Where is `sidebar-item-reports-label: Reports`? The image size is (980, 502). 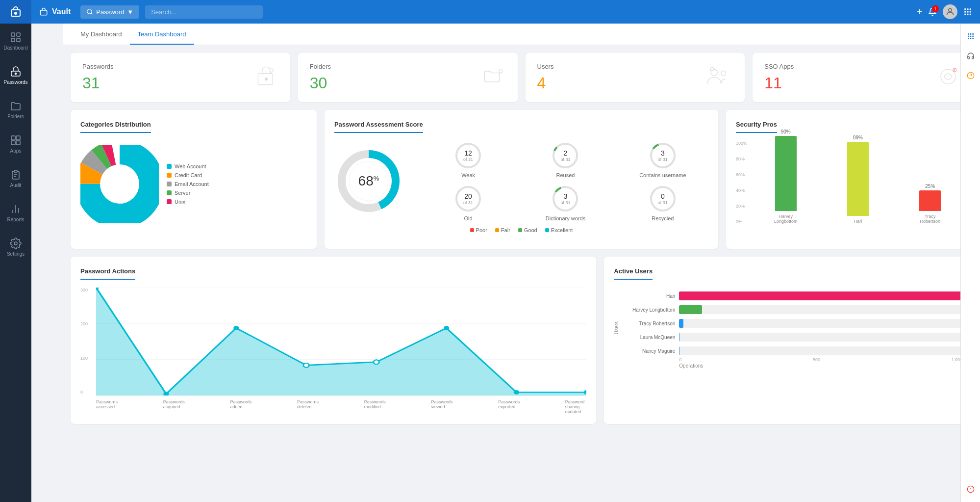
sidebar-item-reports-label: Reports is located at coordinates (16, 220).